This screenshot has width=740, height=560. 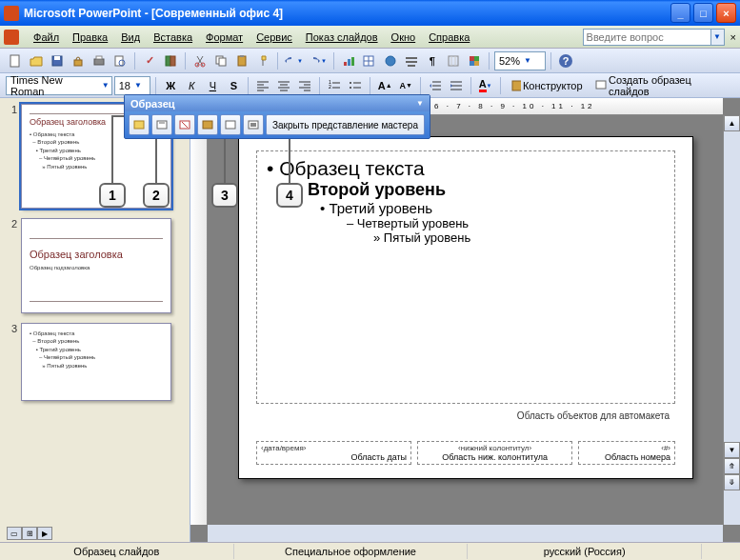 What do you see at coordinates (78, 61) in the screenshot?
I see `permissions-button` at bounding box center [78, 61].